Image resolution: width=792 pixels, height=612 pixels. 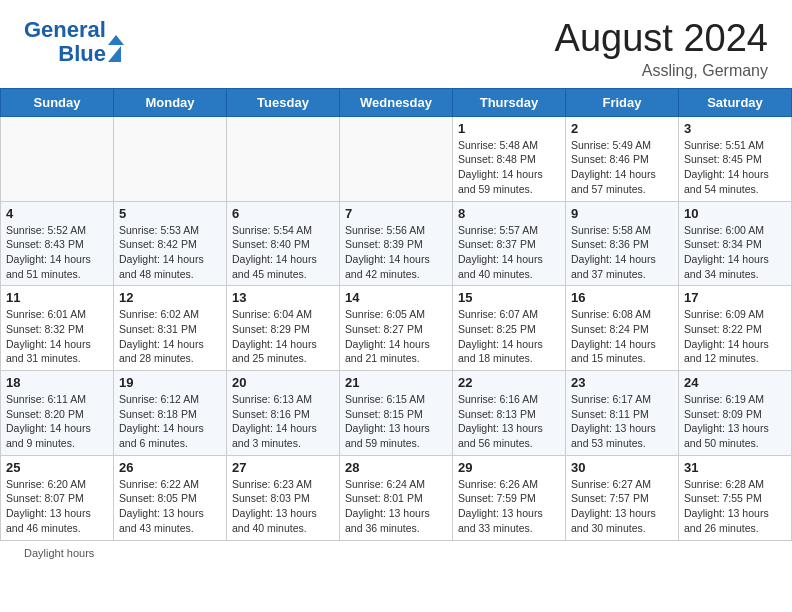 What do you see at coordinates (735, 468) in the screenshot?
I see `day-number: 31` at bounding box center [735, 468].